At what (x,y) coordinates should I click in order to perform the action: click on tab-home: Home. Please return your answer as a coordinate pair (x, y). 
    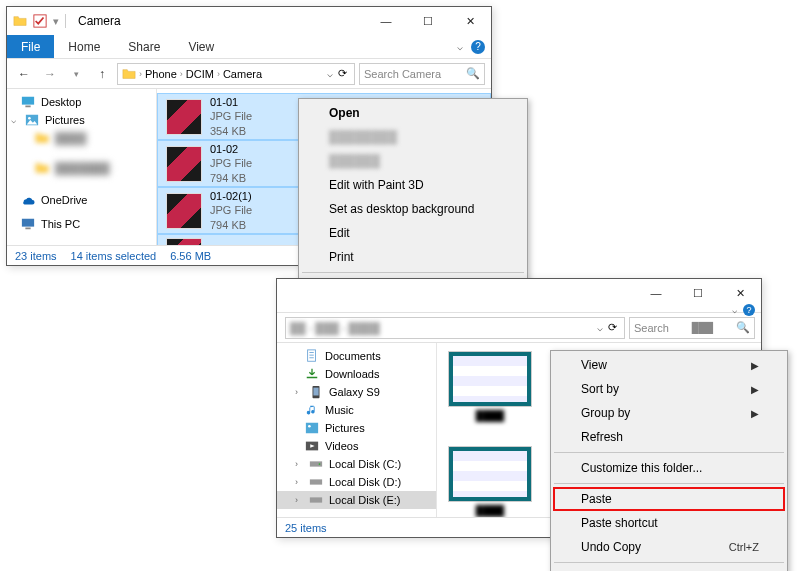
    Looking at the image, I should click on (84, 46).